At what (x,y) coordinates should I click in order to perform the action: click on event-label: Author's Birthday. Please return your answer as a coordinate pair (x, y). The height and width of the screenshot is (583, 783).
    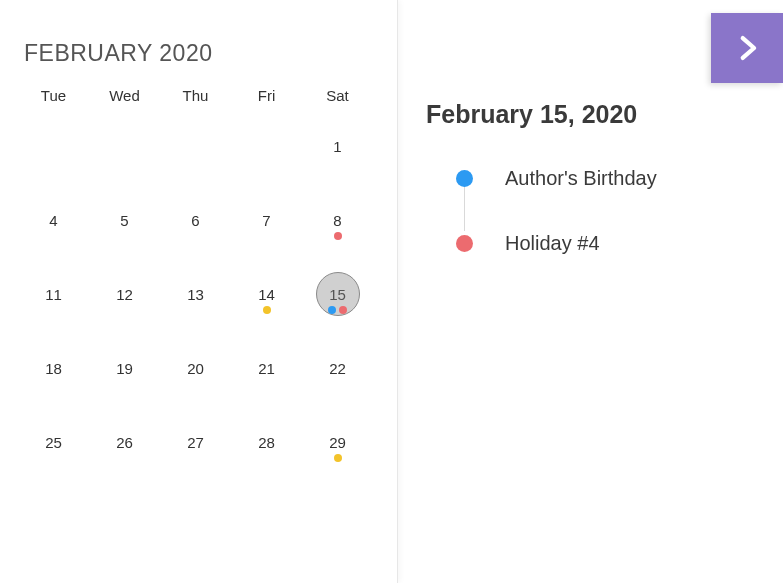
    Looking at the image, I should click on (581, 178).